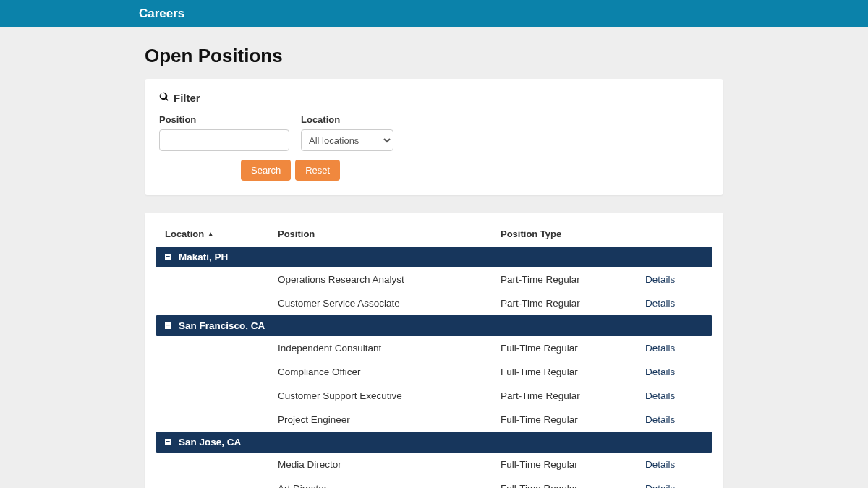 The height and width of the screenshot is (488, 868). I want to click on page-title: Open Positions, so click(434, 56).